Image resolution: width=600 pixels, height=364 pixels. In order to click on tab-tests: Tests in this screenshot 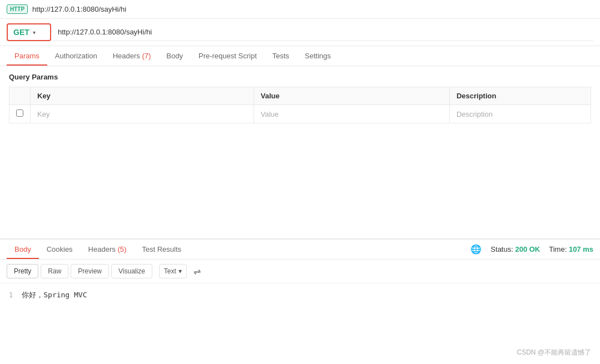, I will do `click(281, 56)`.